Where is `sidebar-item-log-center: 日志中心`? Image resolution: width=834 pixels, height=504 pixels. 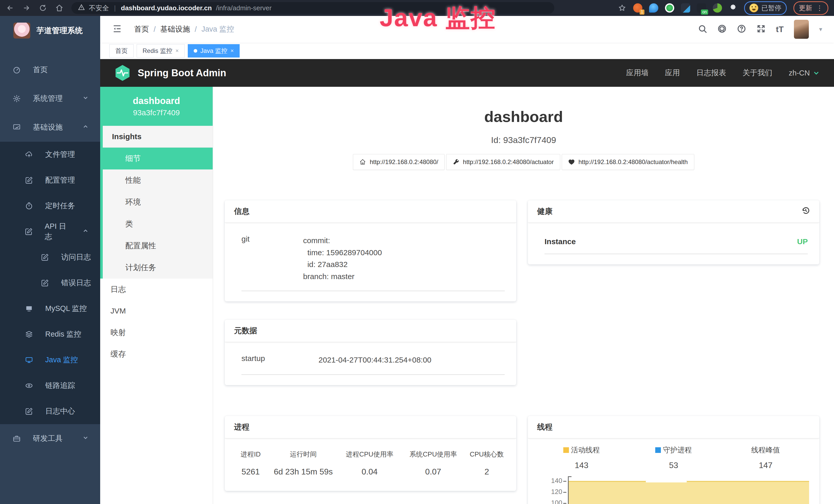
sidebar-item-log-center: 日志中心 is located at coordinates (50, 411).